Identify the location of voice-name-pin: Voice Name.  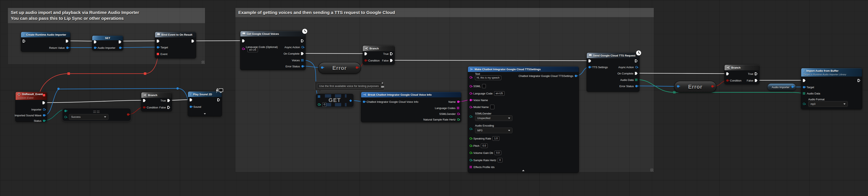
(479, 100).